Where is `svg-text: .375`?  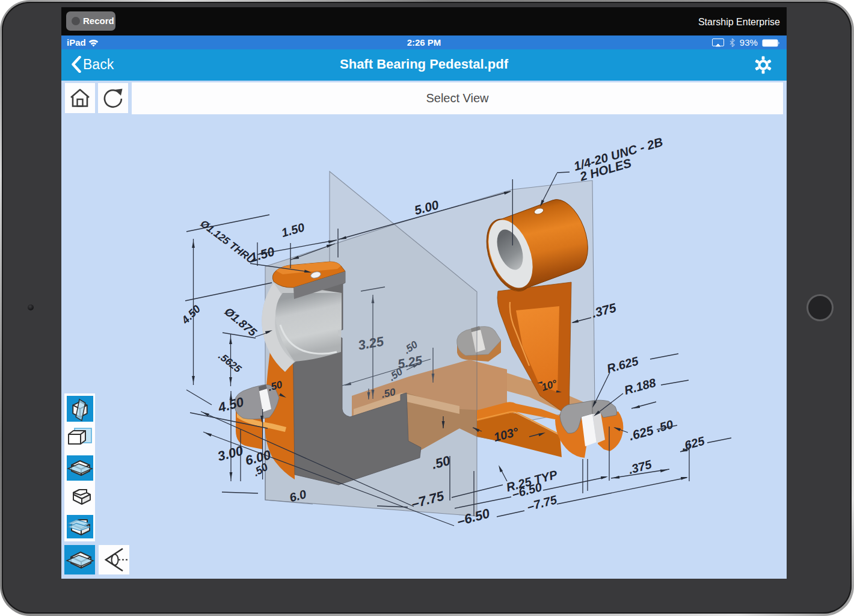 svg-text: .375 is located at coordinates (604, 310).